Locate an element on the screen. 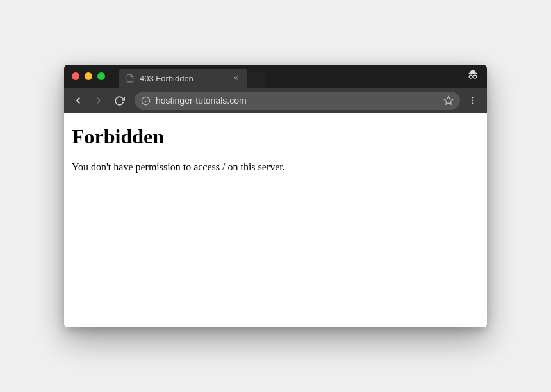 The height and width of the screenshot is (392, 551). back-button is located at coordinates (78, 101).